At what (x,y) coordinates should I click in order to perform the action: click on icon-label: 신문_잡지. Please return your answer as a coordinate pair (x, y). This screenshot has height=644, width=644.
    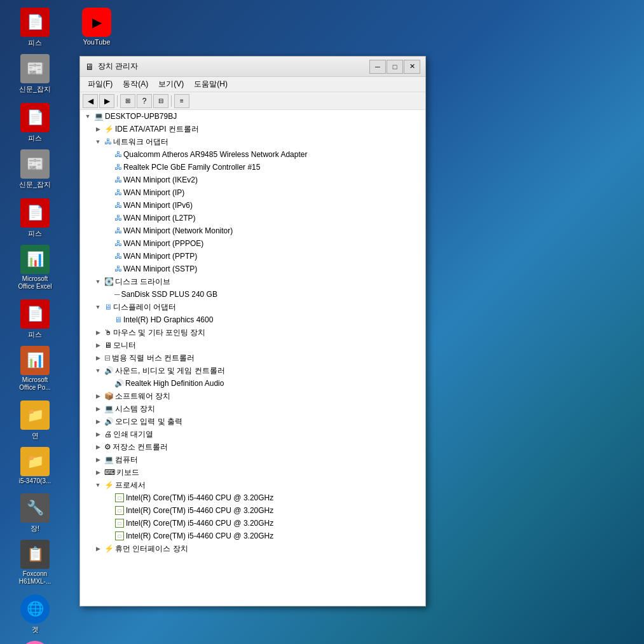
    Looking at the image, I should click on (35, 89).